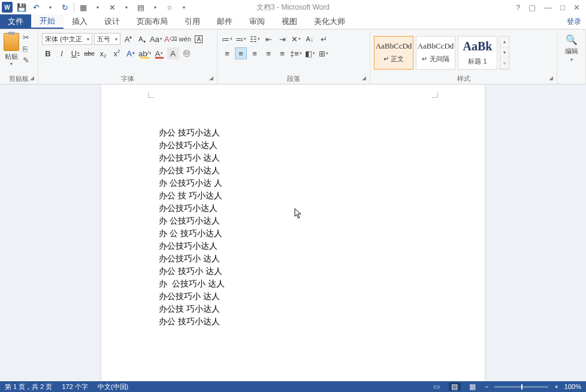  What do you see at coordinates (173, 53) in the screenshot?
I see `char-shading-button: A` at bounding box center [173, 53].